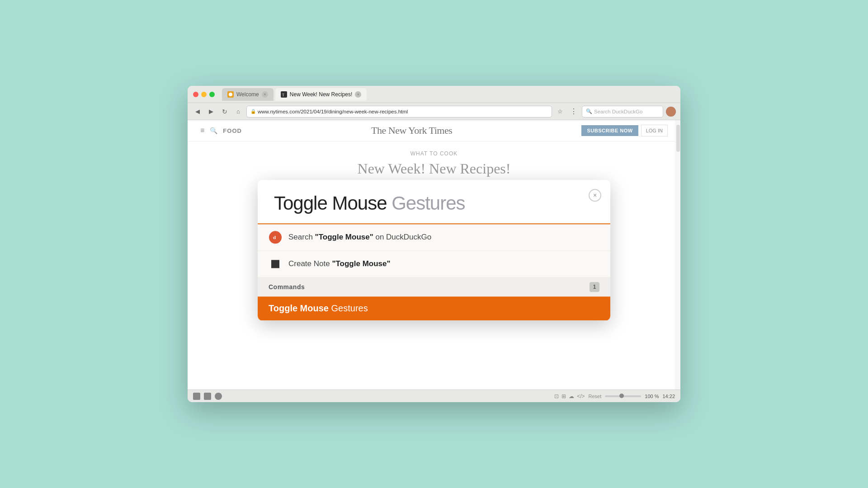  I want to click on commands-section-label: Commands, so click(287, 287).